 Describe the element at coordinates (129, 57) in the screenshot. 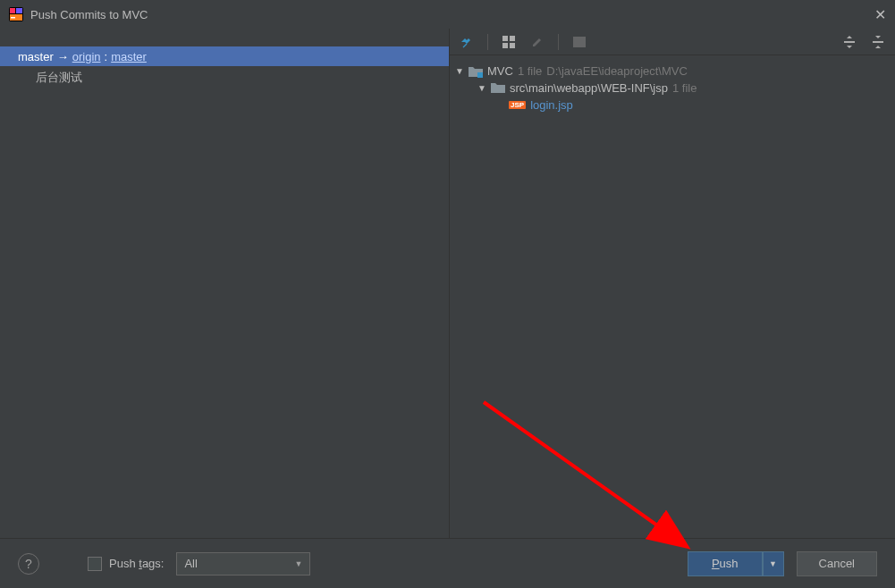

I see `remote-branch-link: master` at that location.